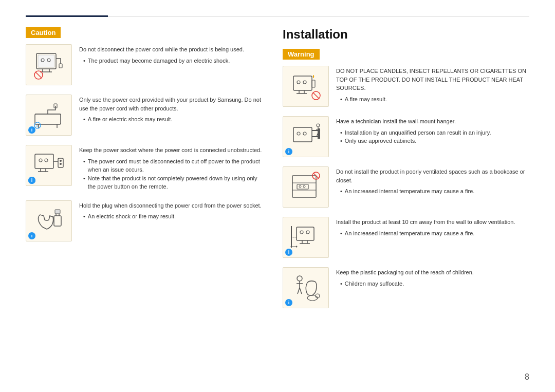 The width and height of the screenshot is (555, 392). What do you see at coordinates (49, 165) in the screenshot?
I see `tv-socket-icon` at bounding box center [49, 165].